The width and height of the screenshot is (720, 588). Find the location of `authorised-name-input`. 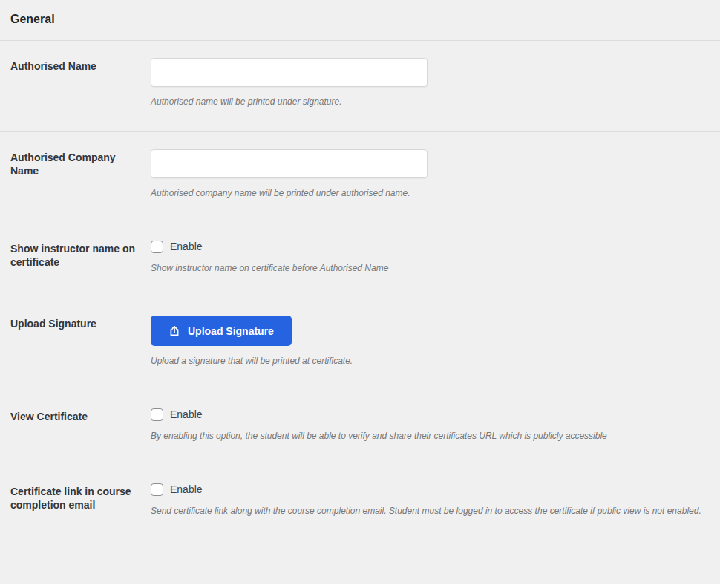

authorised-name-input is located at coordinates (289, 73).